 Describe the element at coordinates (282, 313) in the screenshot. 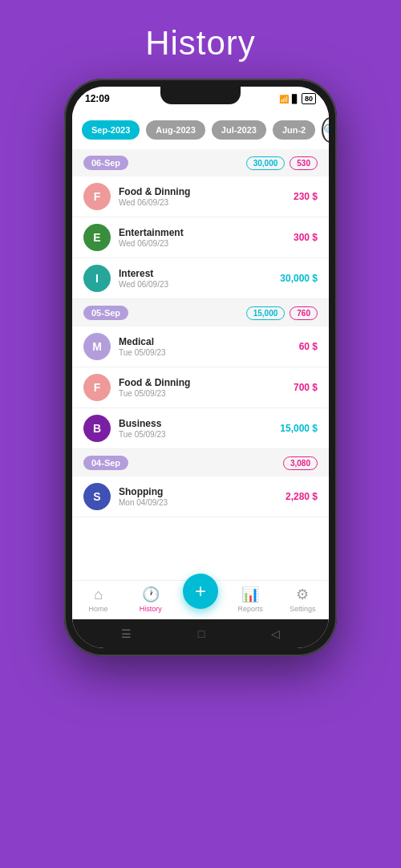

I see `date-amounts-05sep: 15,000 760` at that location.